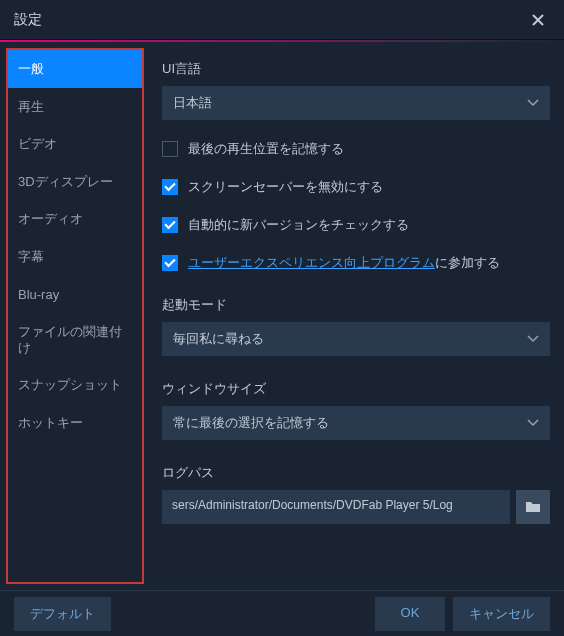 This screenshot has height=636, width=564. I want to click on browse-folder-button, so click(533, 507).